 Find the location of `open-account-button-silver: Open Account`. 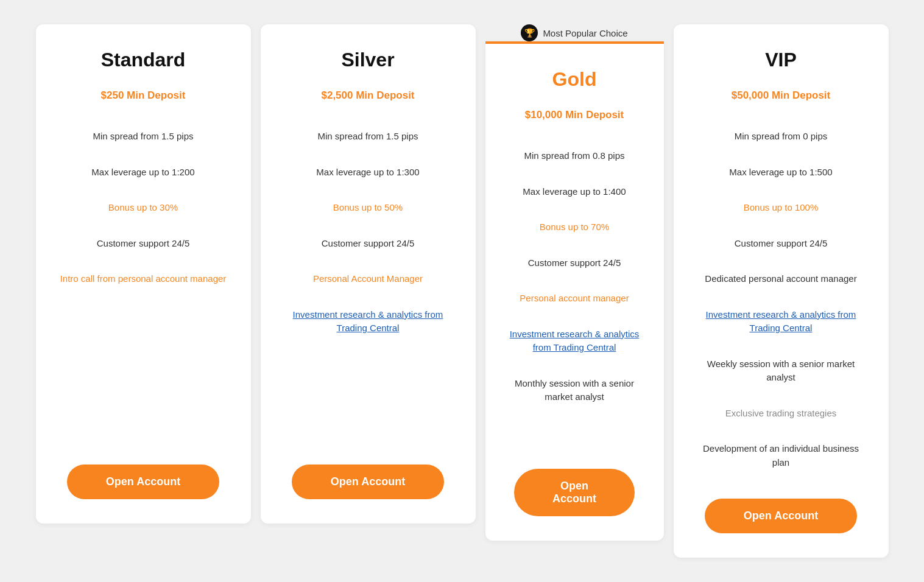

open-account-button-silver: Open Account is located at coordinates (368, 482).